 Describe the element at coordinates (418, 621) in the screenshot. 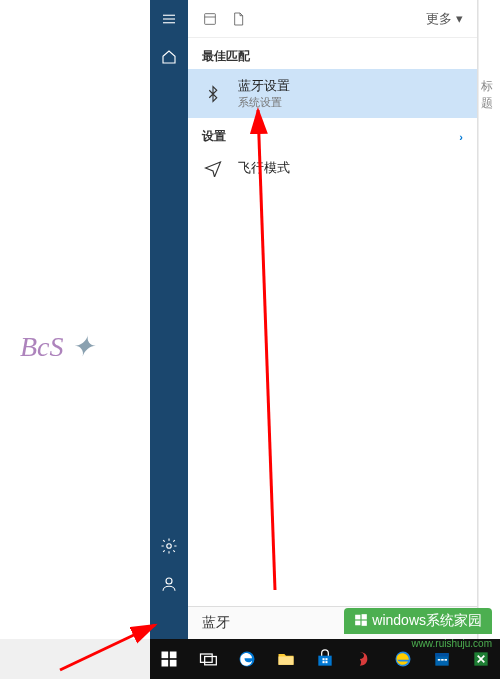

I see `source-watermark: windows系统家园` at that location.